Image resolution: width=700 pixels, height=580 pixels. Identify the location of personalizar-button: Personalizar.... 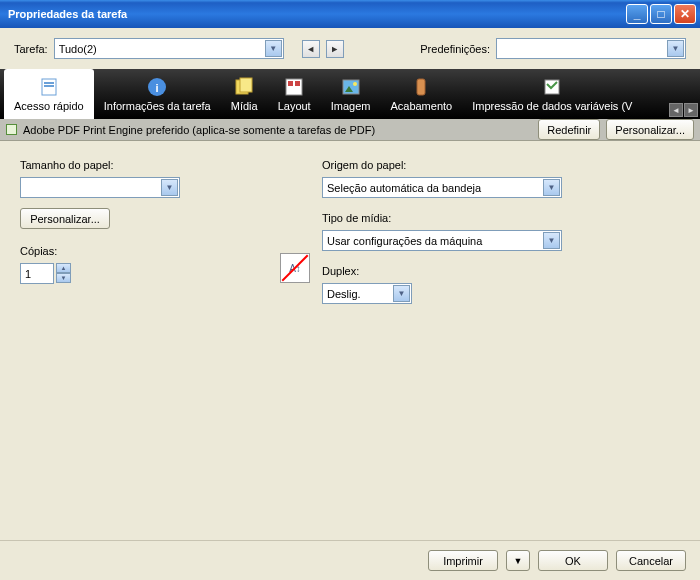
(650, 130).